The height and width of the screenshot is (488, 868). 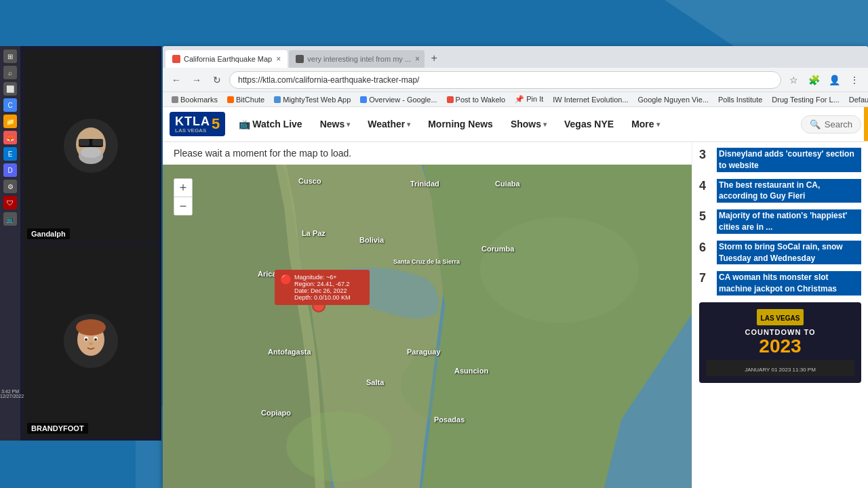 I want to click on news-item-4: 4 The best restaurant in CA, according t…, so click(x=780, y=191).